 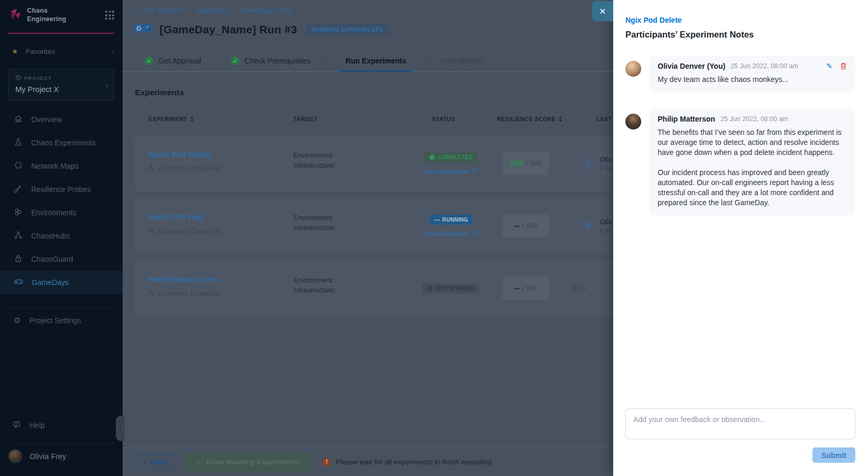 What do you see at coordinates (61, 14) in the screenshot?
I see `app-header: Chaos Engineering` at bounding box center [61, 14].